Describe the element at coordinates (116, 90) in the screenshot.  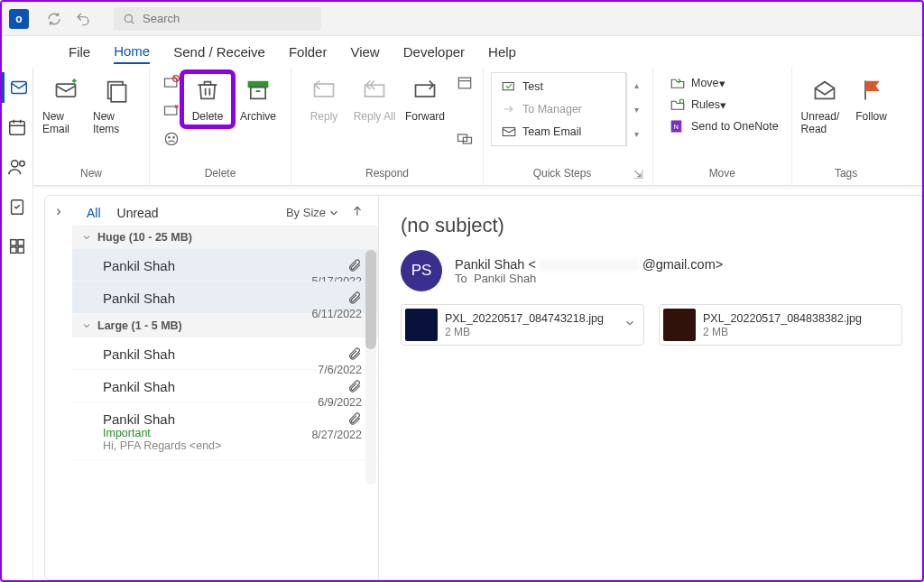
I see `new-items-icon` at that location.